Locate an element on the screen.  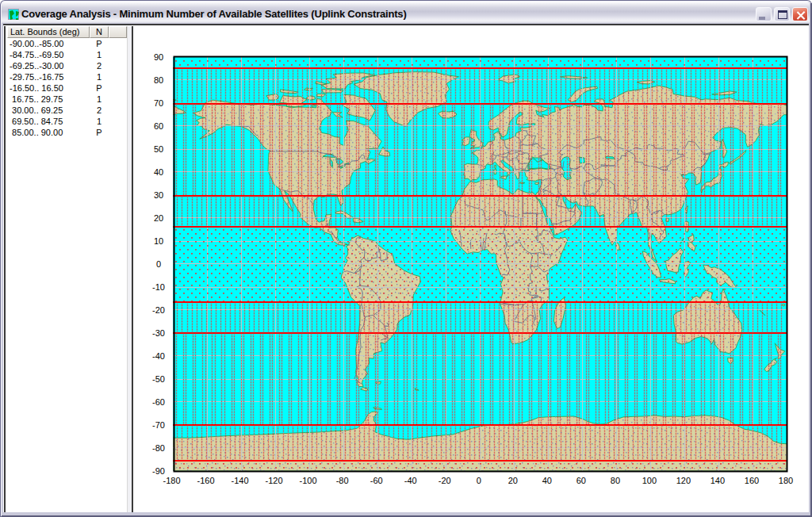
svg-text: 140 is located at coordinates (718, 481).